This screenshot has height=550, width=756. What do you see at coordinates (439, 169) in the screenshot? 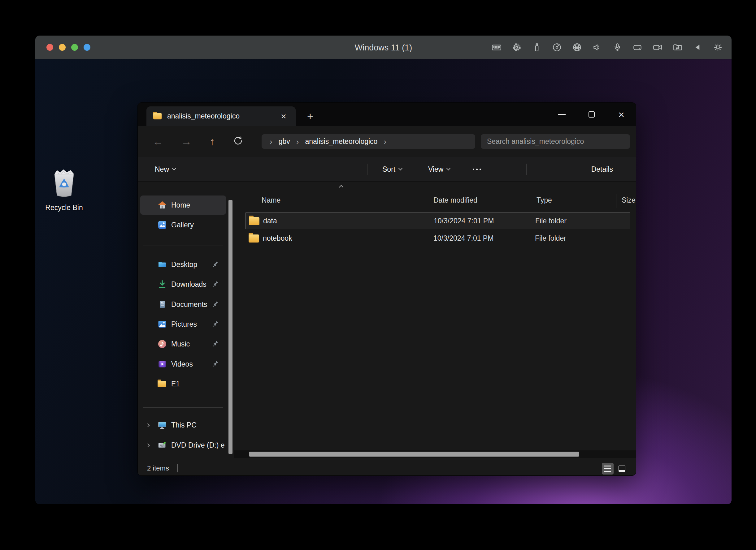
I see `view-button: View` at bounding box center [439, 169].